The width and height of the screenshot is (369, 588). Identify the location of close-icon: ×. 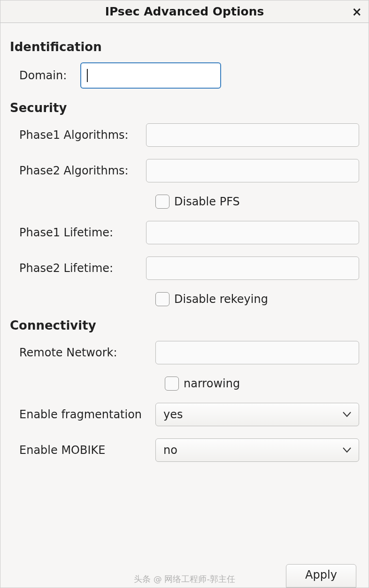
(357, 12).